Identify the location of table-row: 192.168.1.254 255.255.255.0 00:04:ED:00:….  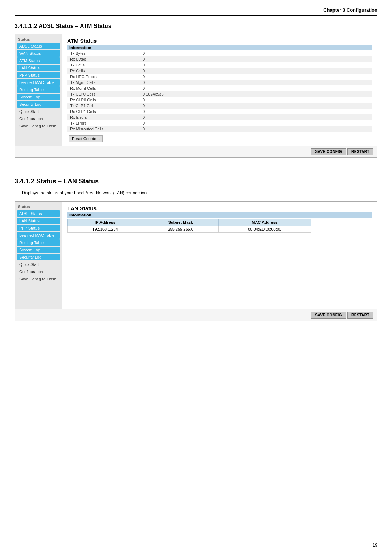
(189, 230).